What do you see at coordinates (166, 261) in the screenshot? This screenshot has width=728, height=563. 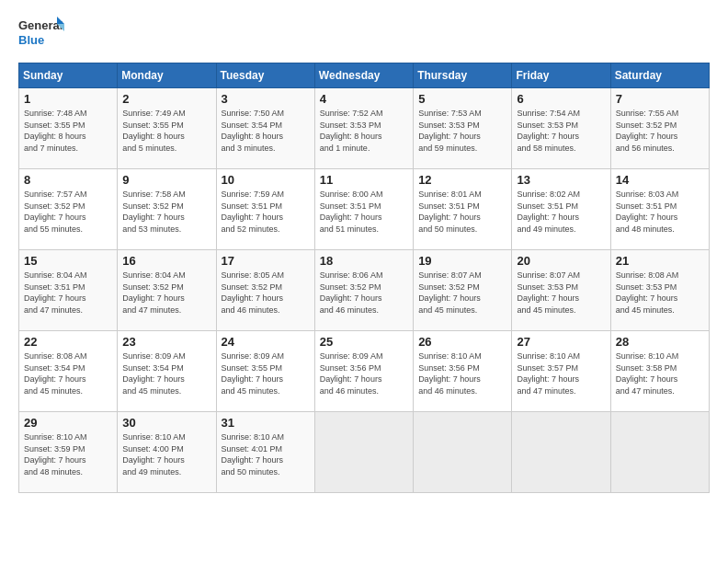 I see `day-number: 16` at bounding box center [166, 261].